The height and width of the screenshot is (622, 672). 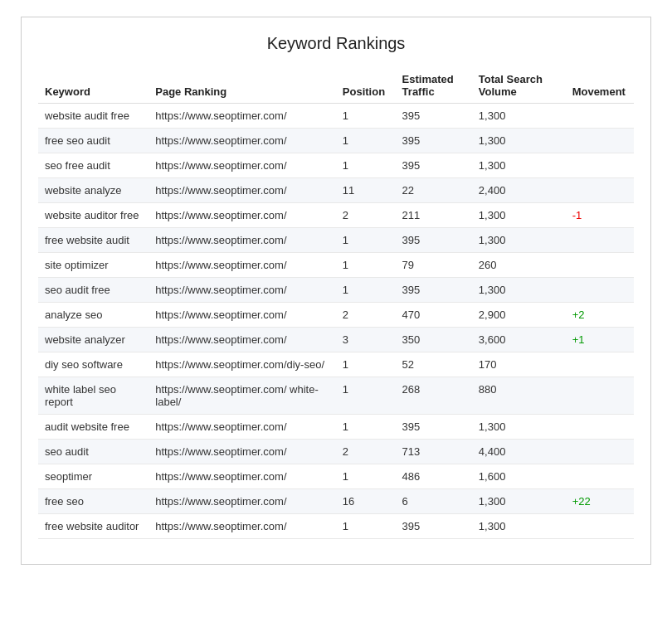 What do you see at coordinates (519, 365) in the screenshot?
I see `cell-search-volume: 170` at bounding box center [519, 365].